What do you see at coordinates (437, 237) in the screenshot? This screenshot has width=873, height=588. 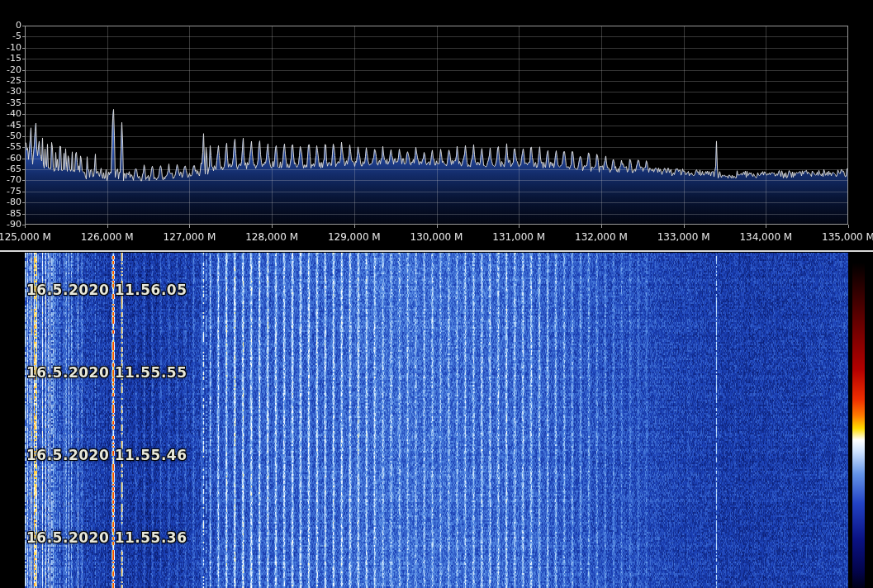 I see `x-tick-label: 130,000 M` at bounding box center [437, 237].